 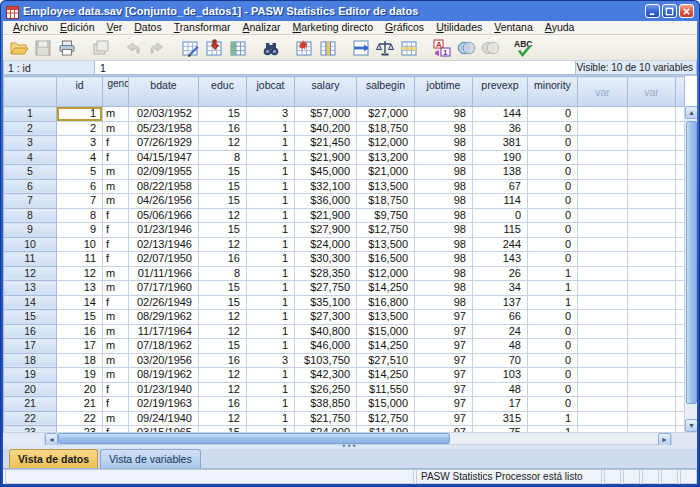 I want to click on column-header-salary: salary, so click(x=326, y=92).